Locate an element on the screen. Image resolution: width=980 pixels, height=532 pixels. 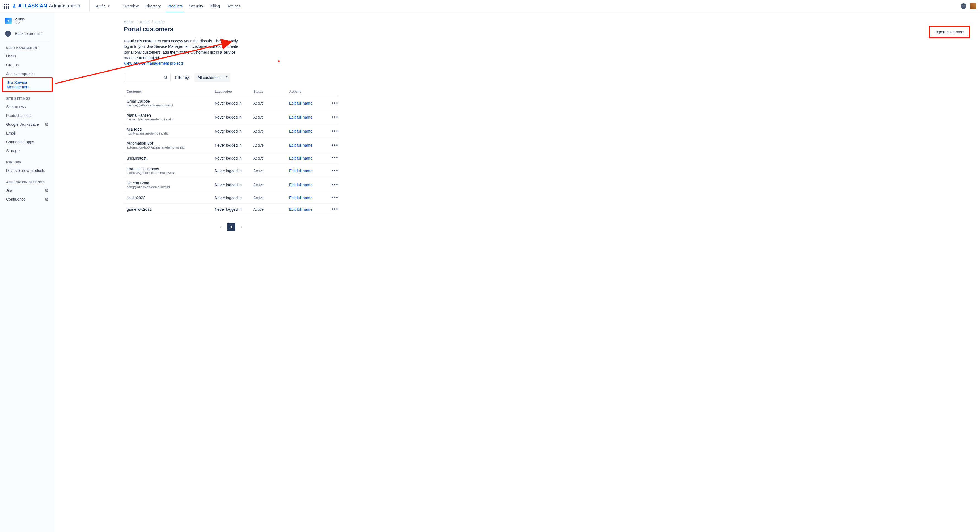
org-switcher: kuriflo ▼ is located at coordinates (100, 6).